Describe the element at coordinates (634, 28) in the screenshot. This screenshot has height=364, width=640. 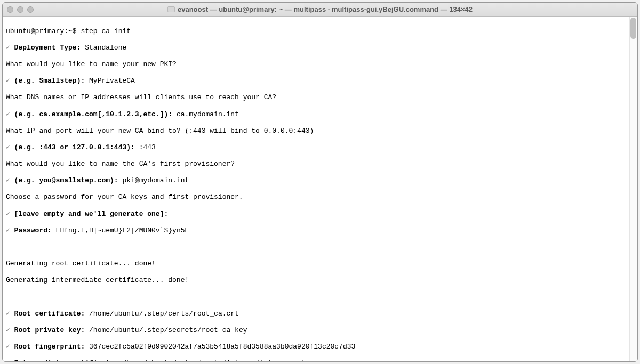
I see `scrollbar-thumb` at that location.